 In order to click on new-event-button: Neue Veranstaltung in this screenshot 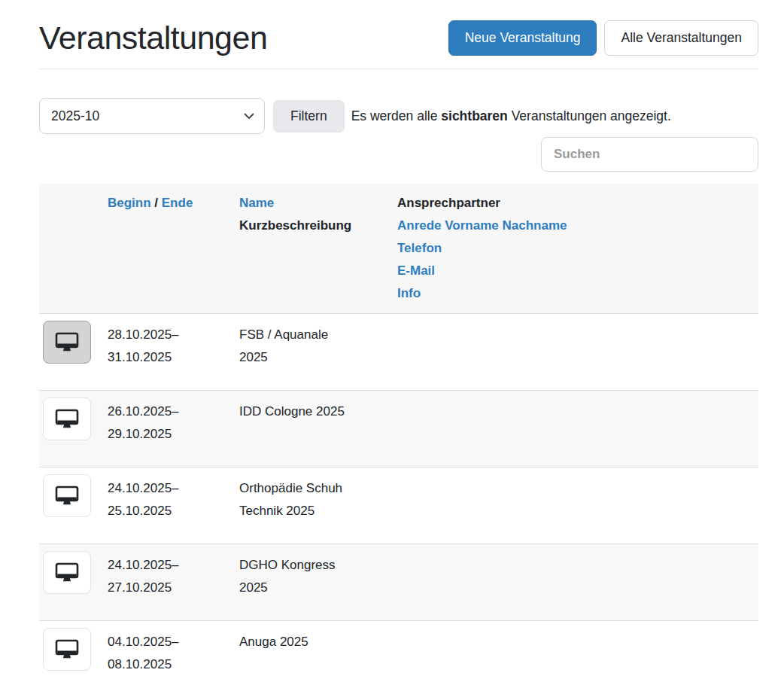, I will do `click(523, 38)`.